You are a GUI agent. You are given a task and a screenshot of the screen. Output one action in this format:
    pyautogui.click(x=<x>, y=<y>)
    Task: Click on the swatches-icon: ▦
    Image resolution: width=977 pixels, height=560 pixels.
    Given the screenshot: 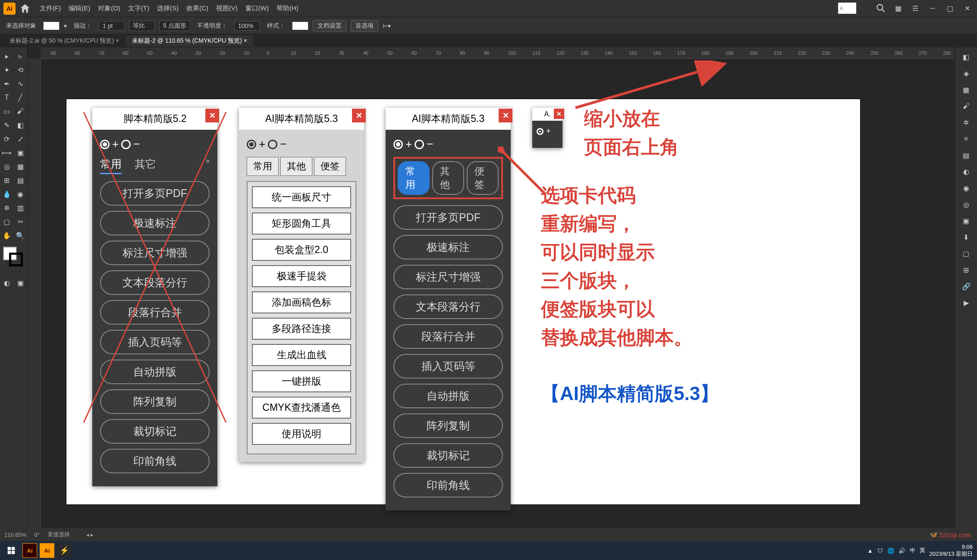 What is the action you would take?
    pyautogui.click(x=966, y=90)
    